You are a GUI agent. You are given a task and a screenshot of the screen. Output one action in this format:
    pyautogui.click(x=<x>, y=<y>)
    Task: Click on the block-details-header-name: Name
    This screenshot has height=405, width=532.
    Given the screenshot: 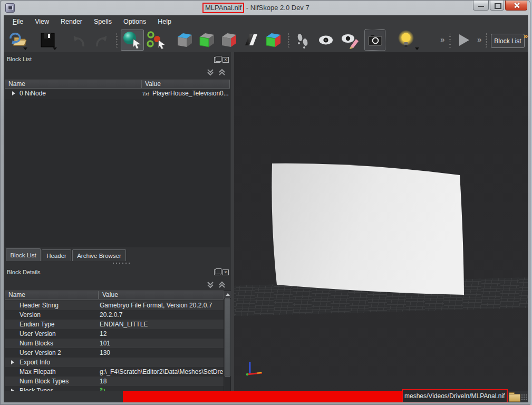 What is the action you would take?
    pyautogui.click(x=52, y=295)
    